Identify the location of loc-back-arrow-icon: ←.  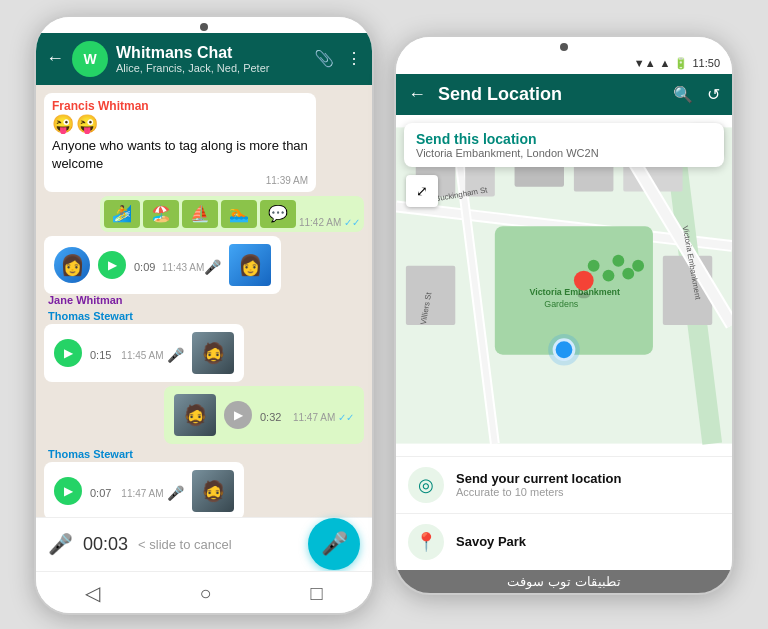
(417, 94).